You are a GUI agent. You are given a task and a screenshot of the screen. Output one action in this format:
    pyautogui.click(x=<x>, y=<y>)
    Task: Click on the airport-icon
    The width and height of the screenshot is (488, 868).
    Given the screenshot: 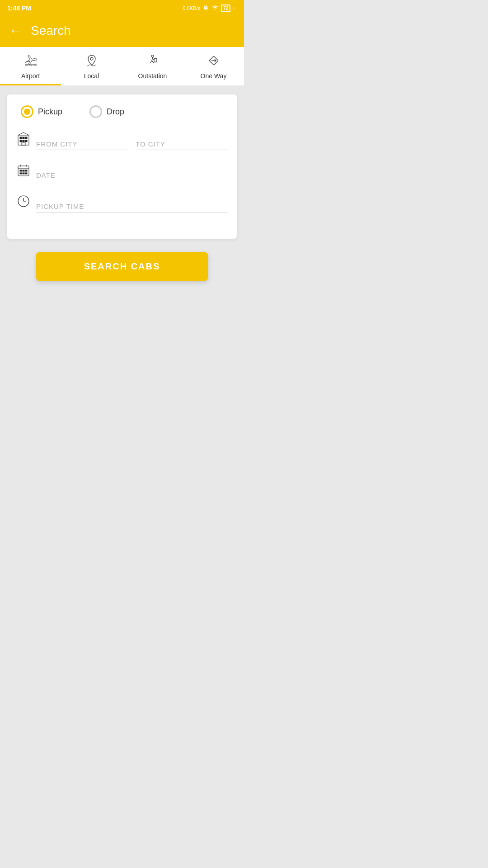 What is the action you would take?
    pyautogui.click(x=31, y=61)
    